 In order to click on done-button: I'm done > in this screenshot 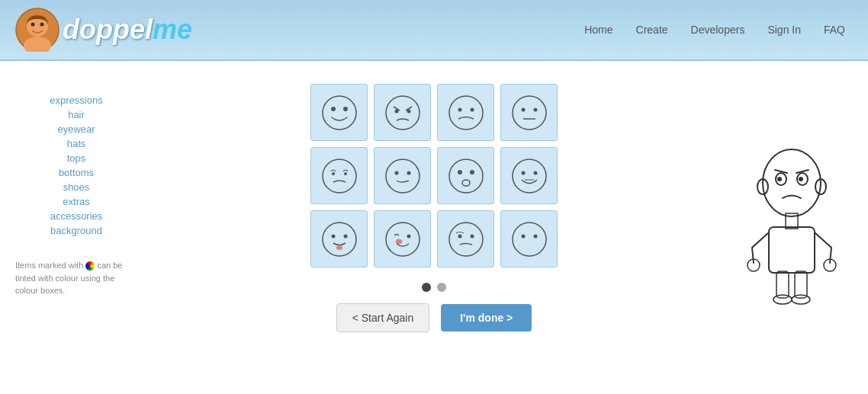, I will do `click(487, 318)`.